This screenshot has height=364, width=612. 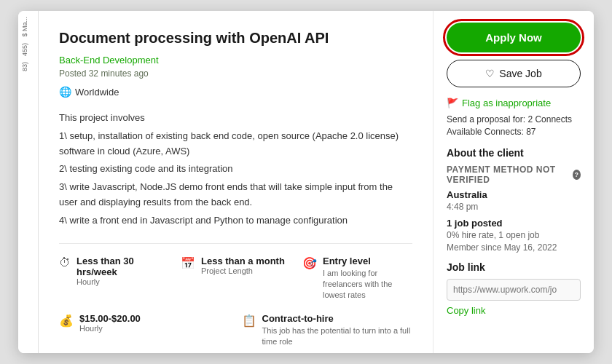 What do you see at coordinates (28, 182) in the screenshot?
I see `left-strip: $ Ma... 455) 83)` at bounding box center [28, 182].